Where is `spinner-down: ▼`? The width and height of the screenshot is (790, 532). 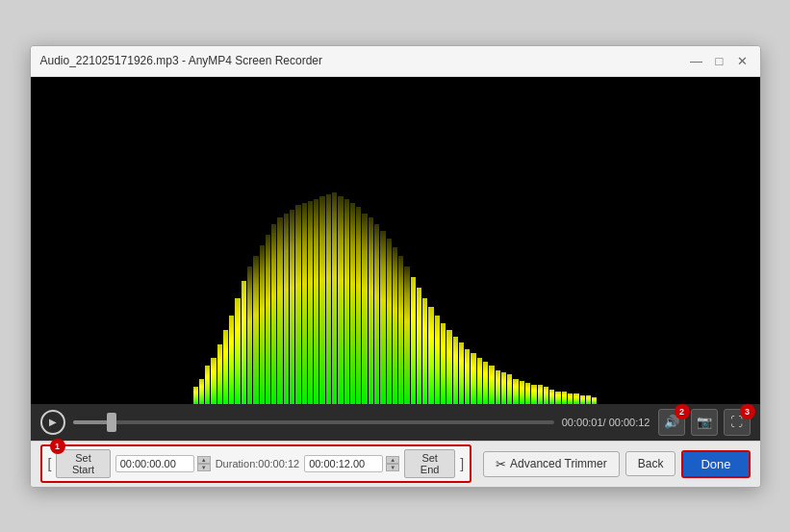
spinner-down: ▼ is located at coordinates (204, 468).